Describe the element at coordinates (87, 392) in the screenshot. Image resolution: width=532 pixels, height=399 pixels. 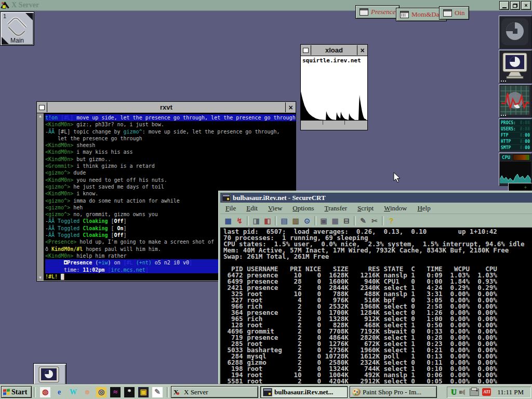
I see `ql-avatar-icon: ☻` at that location.